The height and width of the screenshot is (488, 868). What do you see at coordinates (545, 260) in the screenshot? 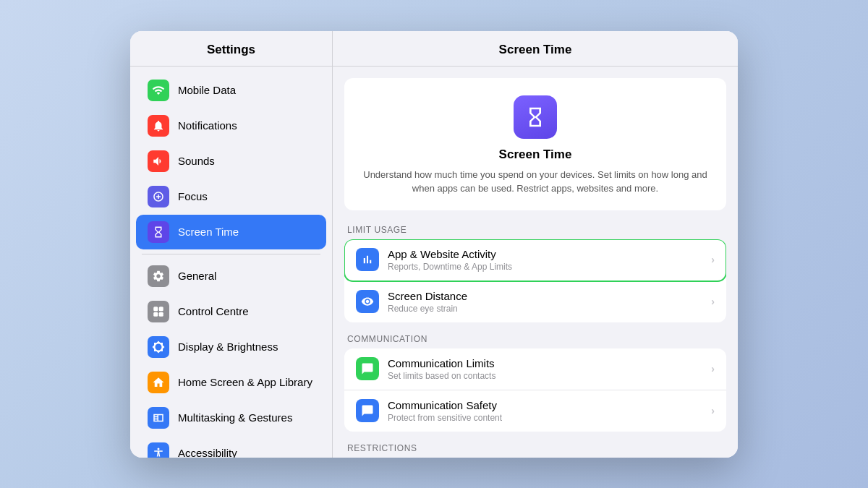
I see `row-text-app-website-activity: App & Website Activity Reports, Downtime…` at bounding box center [545, 260].